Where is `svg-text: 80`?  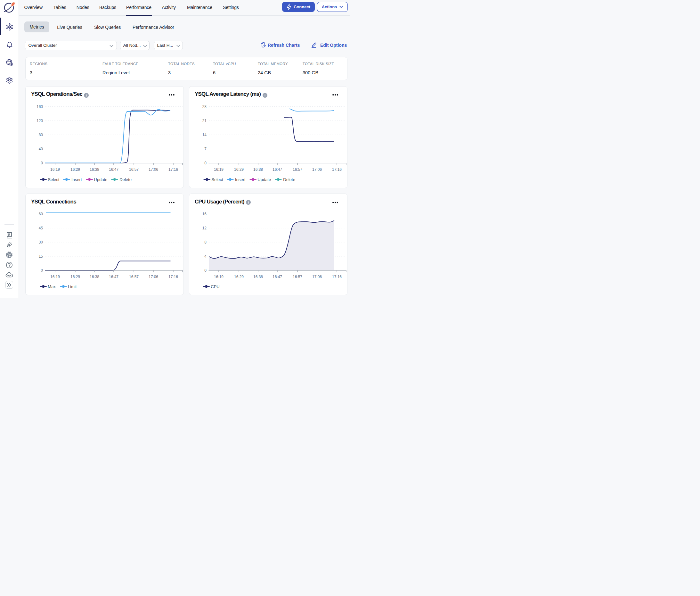
svg-text: 80 is located at coordinates (41, 135).